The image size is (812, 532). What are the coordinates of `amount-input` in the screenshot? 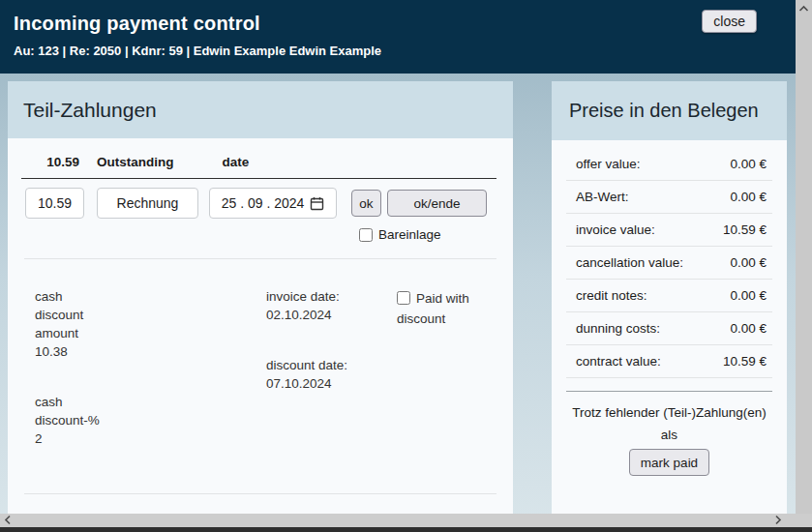 It's located at (54, 203).